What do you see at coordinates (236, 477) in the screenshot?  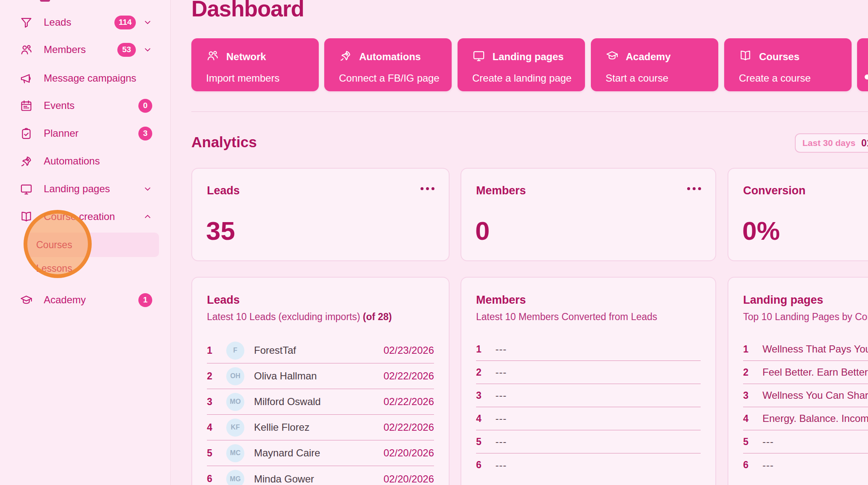 I see `avatar: MG` at bounding box center [236, 477].